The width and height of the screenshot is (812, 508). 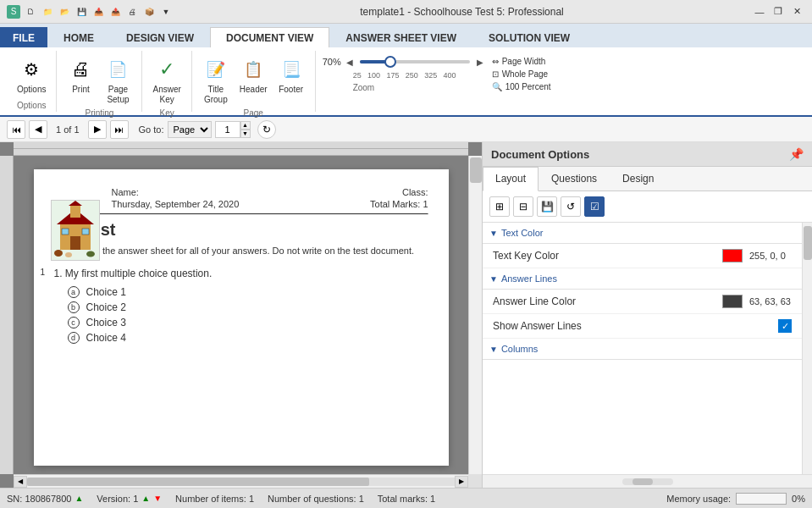 I want to click on next-page-button: ▶, so click(x=97, y=130).